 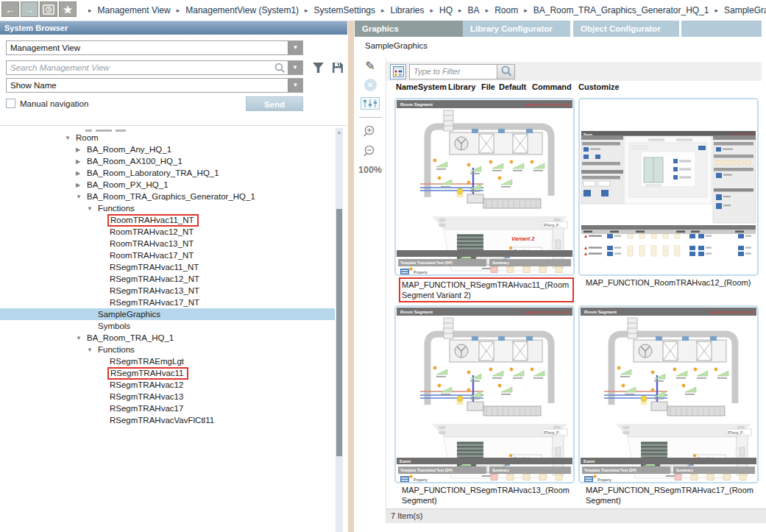 What do you see at coordinates (453, 72) in the screenshot?
I see `filter-input` at bounding box center [453, 72].